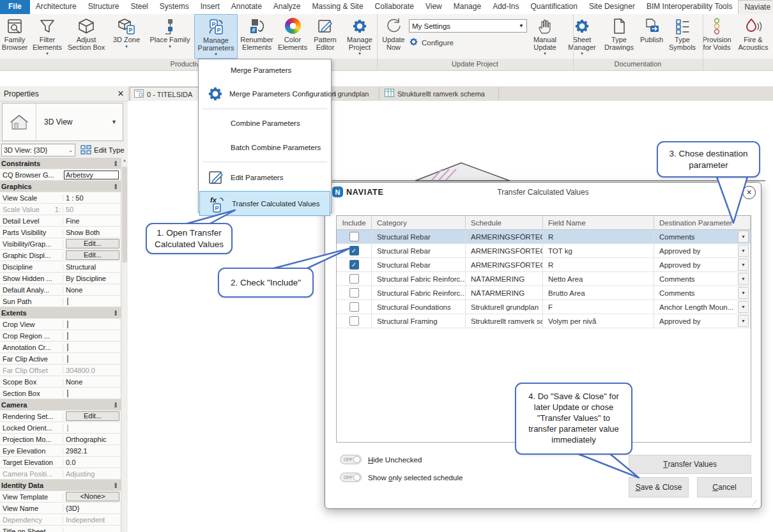  I want to click on ribbon-tab-naviate: Naviate, so click(755, 7).